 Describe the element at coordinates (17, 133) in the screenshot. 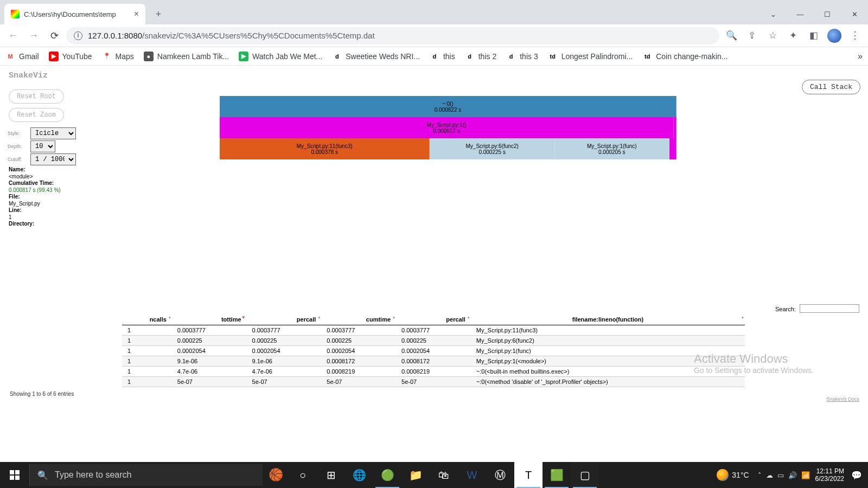

I see `style-label: Style:` at that location.